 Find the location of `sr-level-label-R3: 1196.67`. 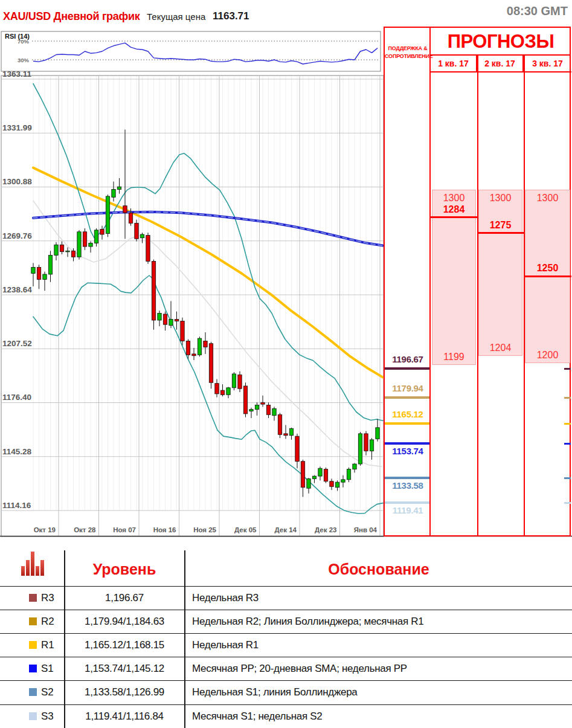

sr-level-label-R3: 1196.67 is located at coordinates (408, 359).